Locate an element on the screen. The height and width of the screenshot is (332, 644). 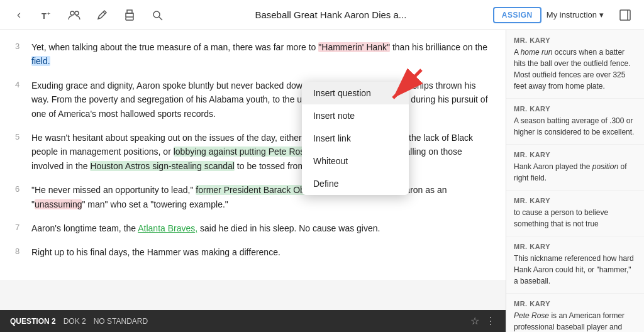
context-menu-whiteout: Whiteout is located at coordinates (355, 161).